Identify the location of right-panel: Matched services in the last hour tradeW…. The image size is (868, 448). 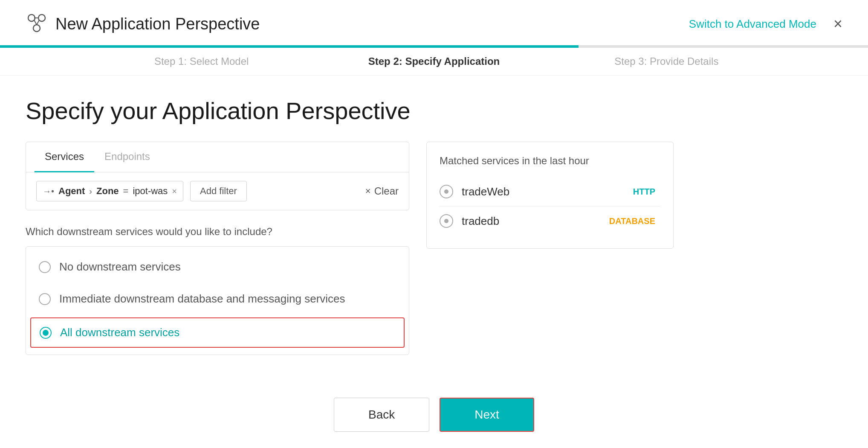
(550, 195).